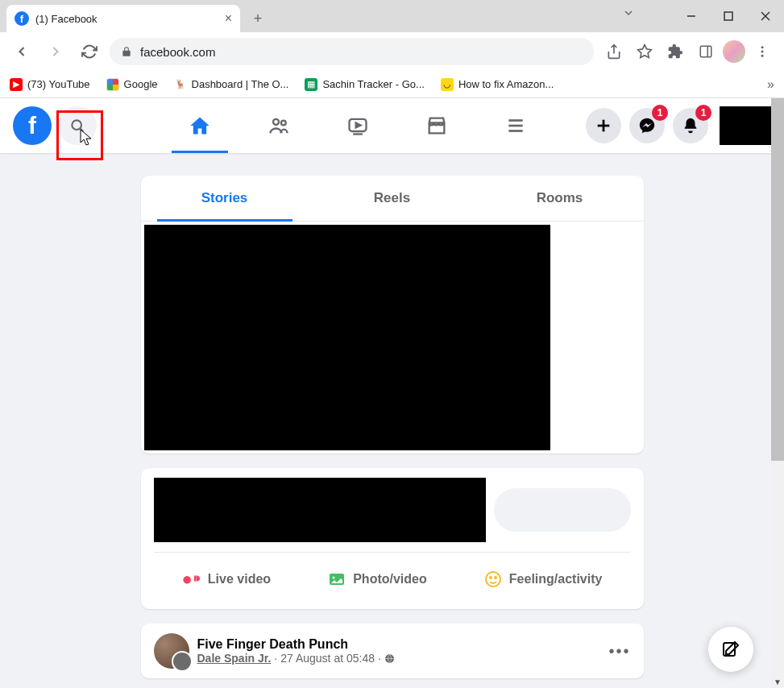 Image resolution: width=784 pixels, height=688 pixels. Describe the element at coordinates (234, 658) in the screenshot. I see `post-author: Dale Spain Jr.` at that location.